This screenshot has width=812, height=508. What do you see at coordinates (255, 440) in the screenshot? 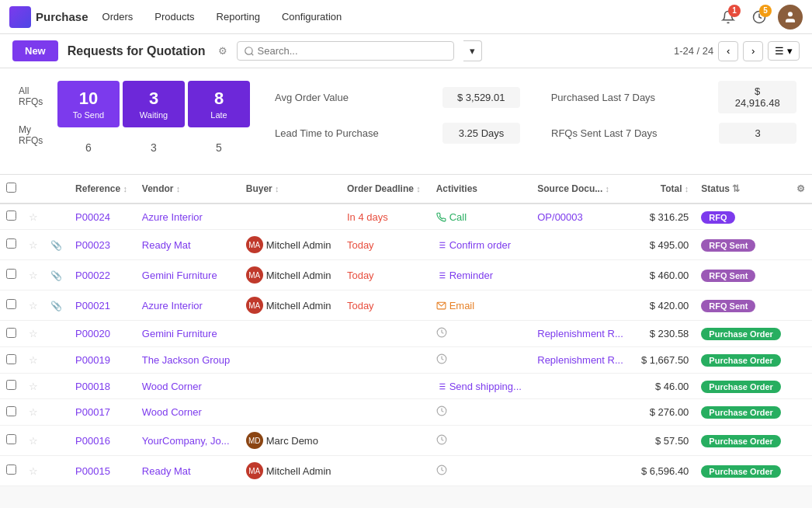
I see `buyer-avatar: MD` at bounding box center [255, 440].